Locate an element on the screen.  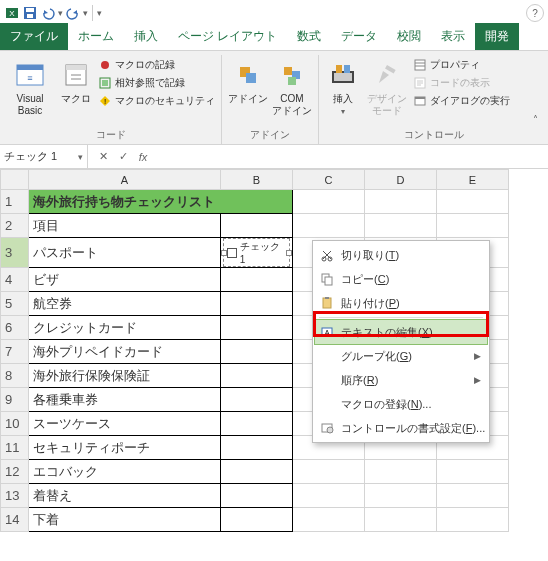
macros-button: マクロ is located at coordinates (76, 81).